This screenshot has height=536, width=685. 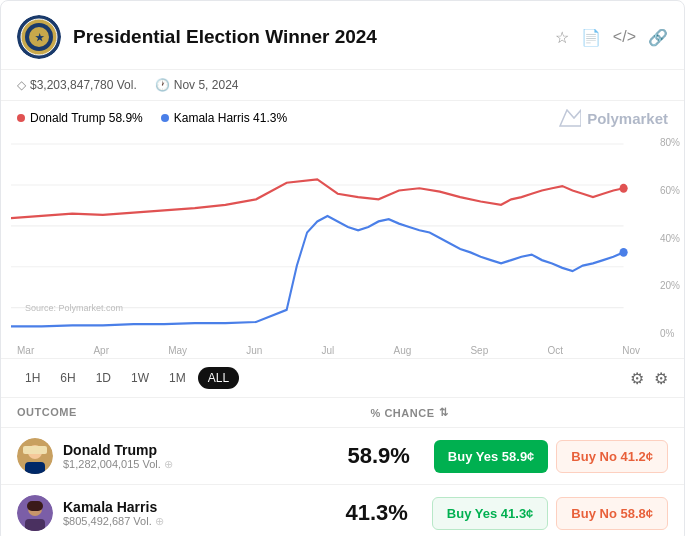 I want to click on harris-name: Kamala Harris, so click(x=114, y=507).